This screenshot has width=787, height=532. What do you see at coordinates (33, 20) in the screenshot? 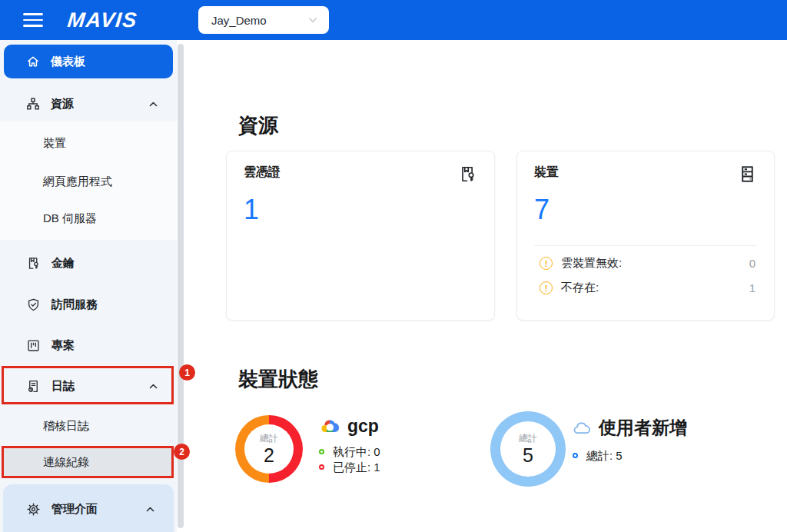
I see `menu-toggle-button` at bounding box center [33, 20].